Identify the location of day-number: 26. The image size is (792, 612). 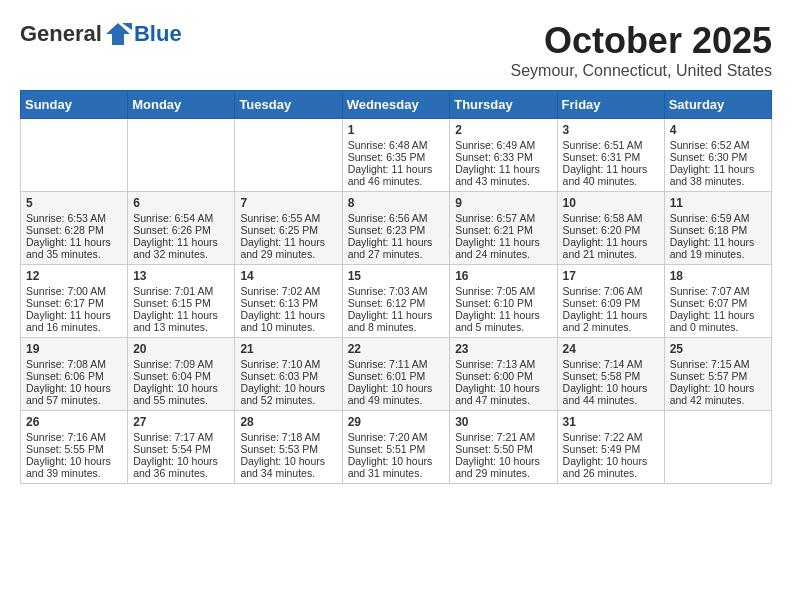
(74, 422).